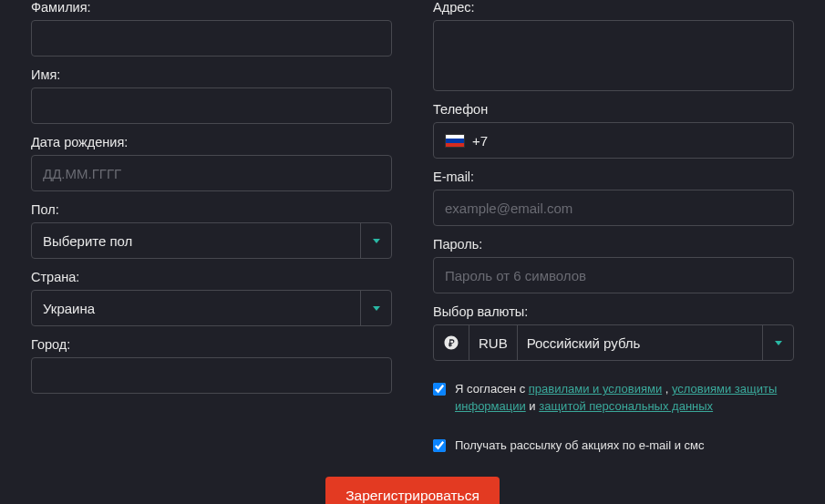 The width and height of the screenshot is (825, 504). What do you see at coordinates (451, 343) in the screenshot?
I see `ruble-icon` at bounding box center [451, 343].